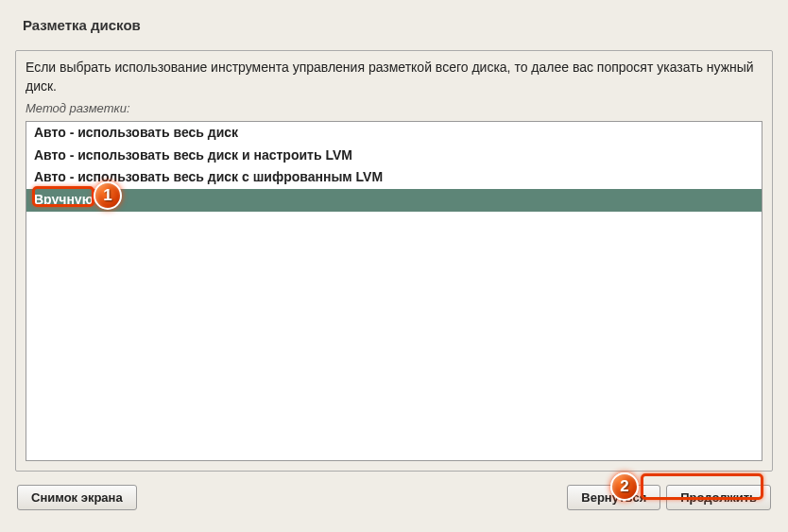 Image resolution: width=788 pixels, height=532 pixels. I want to click on window-title: Разметка дисков, so click(394, 23).